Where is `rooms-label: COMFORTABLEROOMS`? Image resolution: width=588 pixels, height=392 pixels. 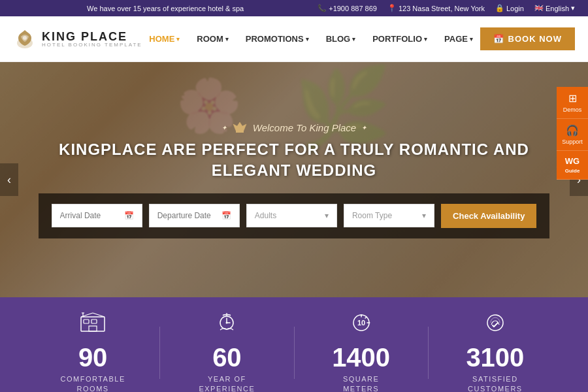 rooms-label: COMFORTABLEROOMS is located at coordinates (93, 383).